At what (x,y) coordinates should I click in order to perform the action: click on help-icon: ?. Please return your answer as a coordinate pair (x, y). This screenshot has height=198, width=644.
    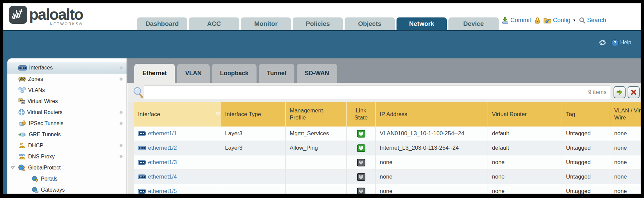
    Looking at the image, I should click on (615, 43).